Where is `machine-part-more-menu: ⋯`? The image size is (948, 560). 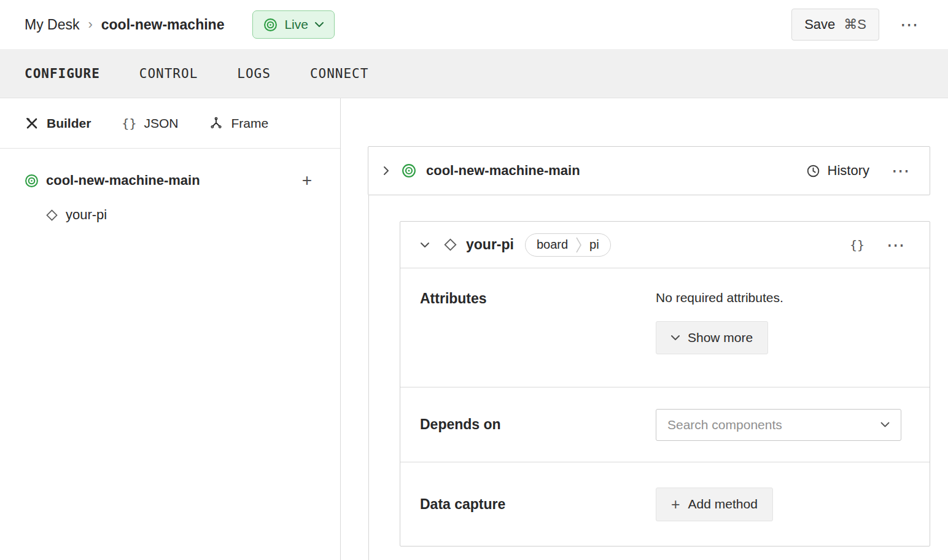 machine-part-more-menu: ⋯ is located at coordinates (901, 171).